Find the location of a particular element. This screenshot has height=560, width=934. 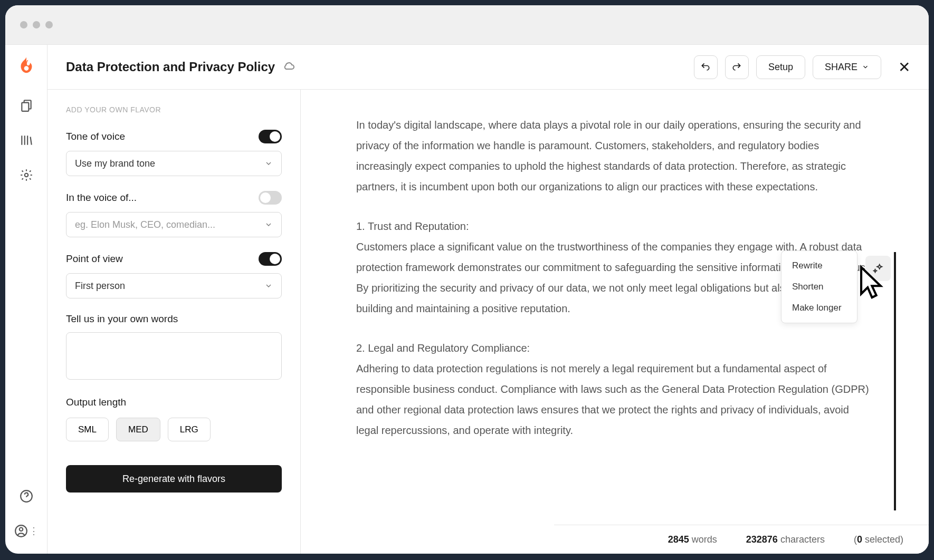

document-title: Data Protection and Privacy Policy is located at coordinates (170, 67).